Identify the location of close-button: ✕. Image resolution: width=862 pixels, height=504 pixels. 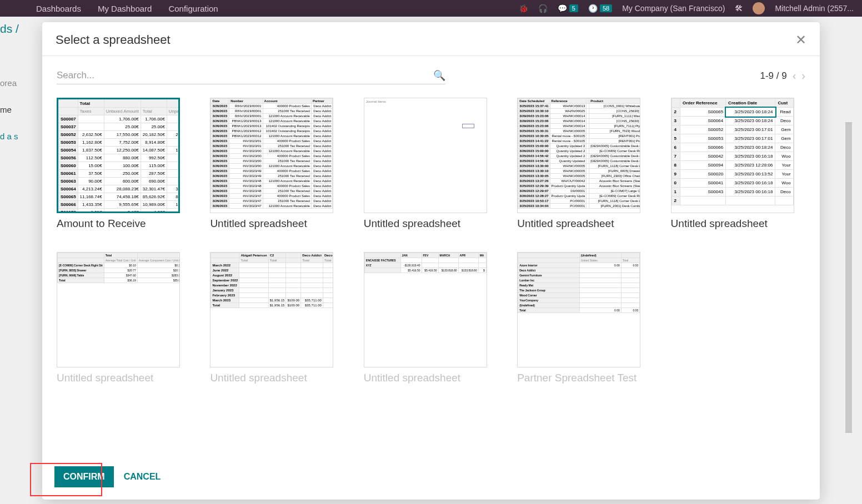
(801, 40).